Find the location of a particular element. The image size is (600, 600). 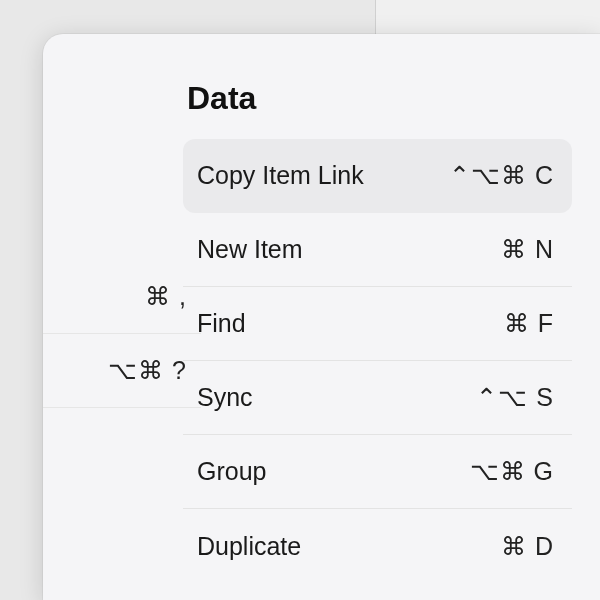

menu-item-sync: Sync ⌃⌥ S is located at coordinates (378, 398).